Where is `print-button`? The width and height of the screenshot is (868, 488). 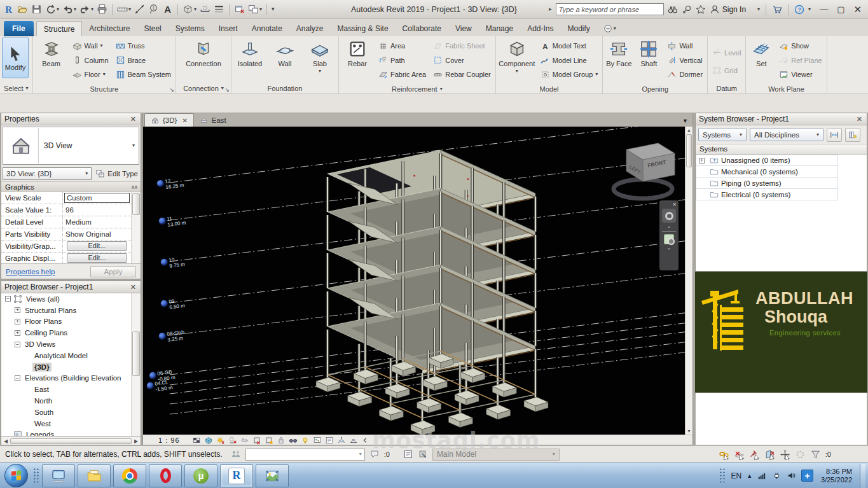
print-button is located at coordinates (102, 9).